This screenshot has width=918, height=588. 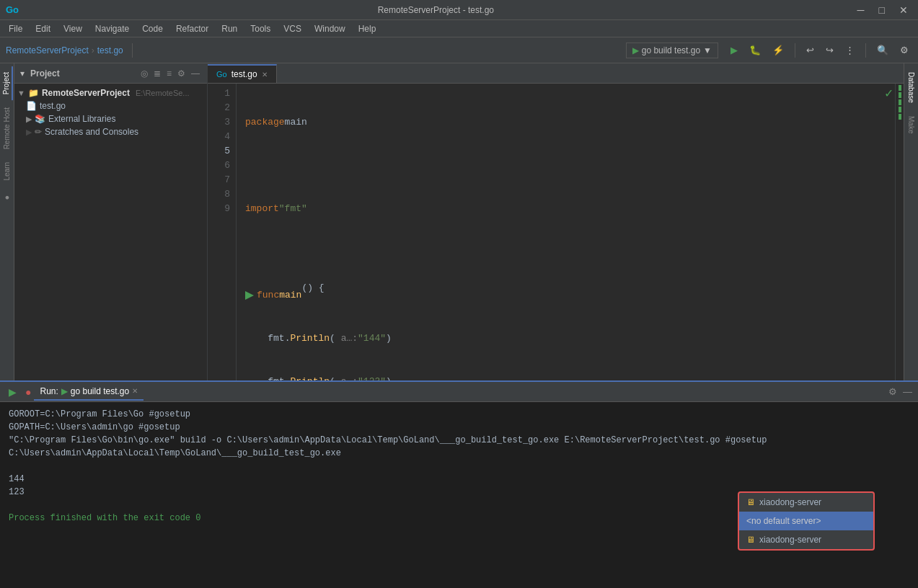 What do you see at coordinates (882, 10) in the screenshot?
I see `maximize-button: □` at bounding box center [882, 10].